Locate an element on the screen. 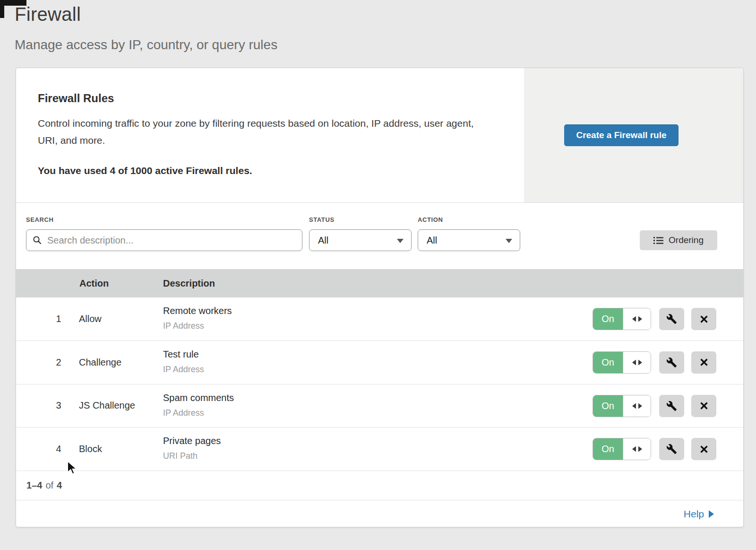 Image resolution: width=756 pixels, height=550 pixels. filters-bar: SEARCH STATUS All ACTION All is located at coordinates (380, 236).